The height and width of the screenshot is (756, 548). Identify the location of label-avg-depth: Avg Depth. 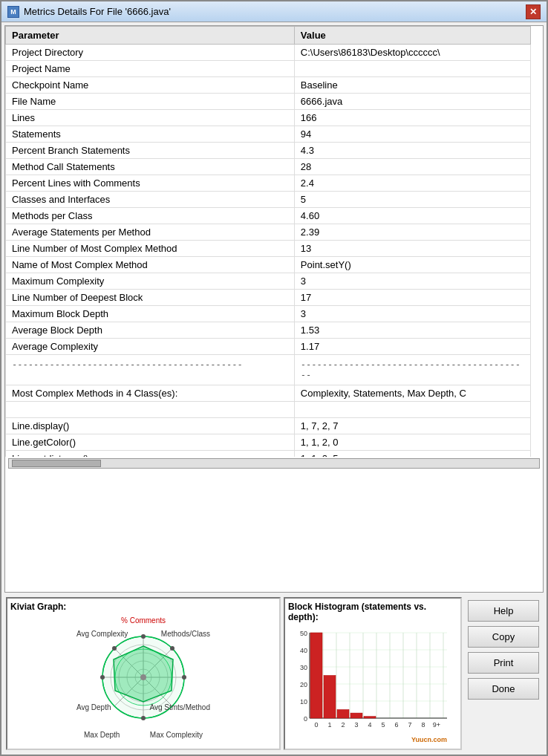
(94, 707).